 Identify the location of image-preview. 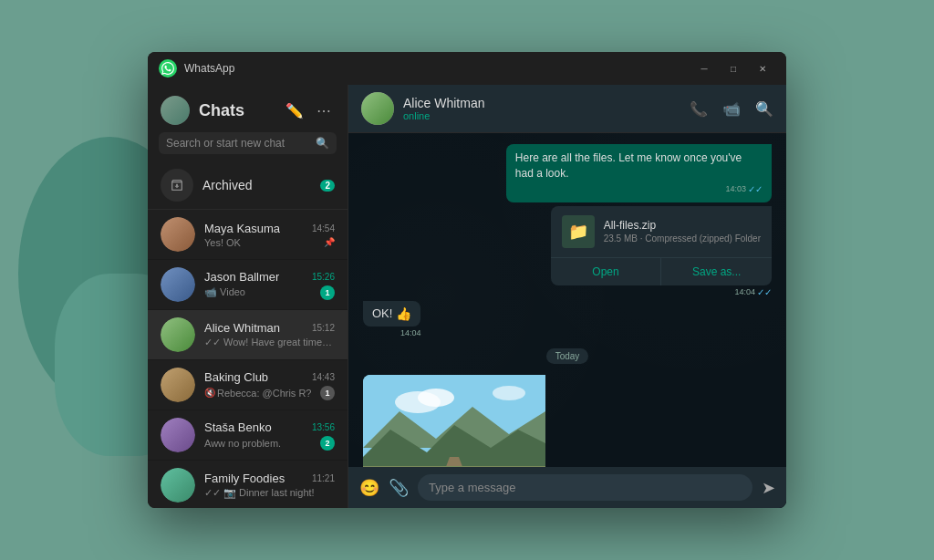
(454, 421).